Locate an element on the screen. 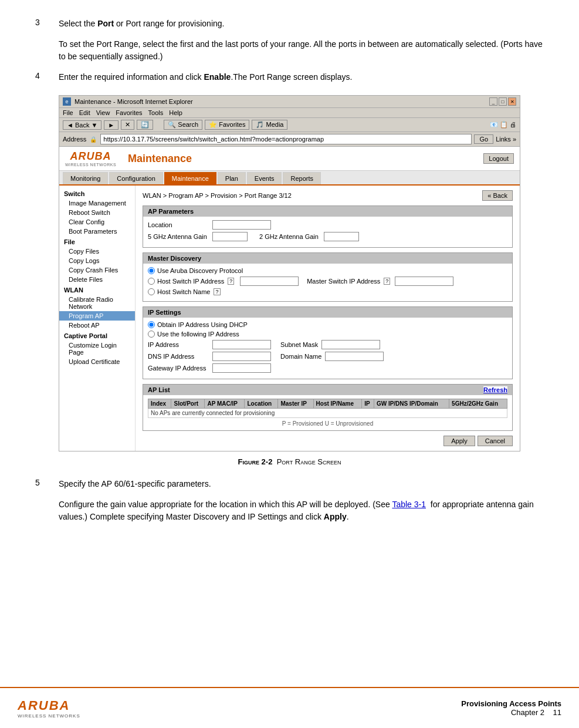 Image resolution: width=579 pixels, height=728 pixels. menu-tools: Tools is located at coordinates (156, 113).